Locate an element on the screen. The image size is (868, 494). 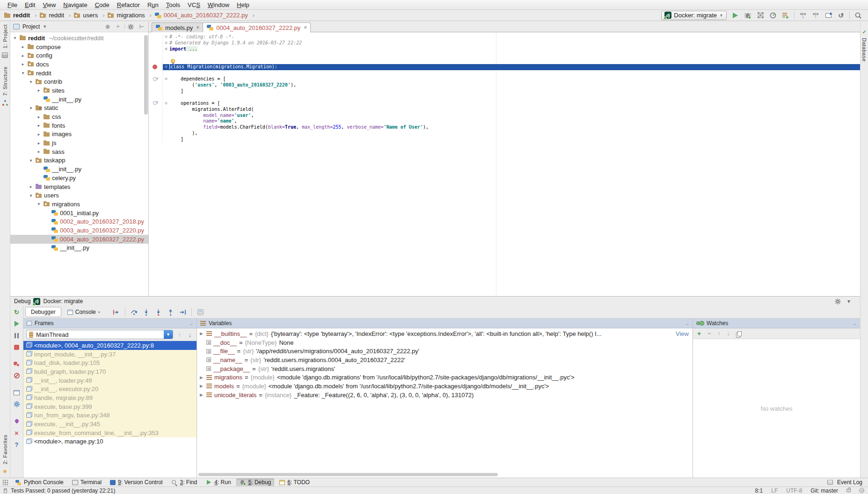
variable-row: ▶ __name__ = {str} 'reddit.users.migrati… is located at coordinates (445, 360).